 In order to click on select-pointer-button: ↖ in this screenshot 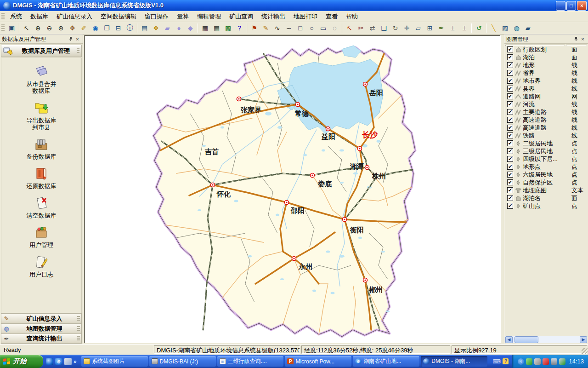, I will do `click(27, 29)`.